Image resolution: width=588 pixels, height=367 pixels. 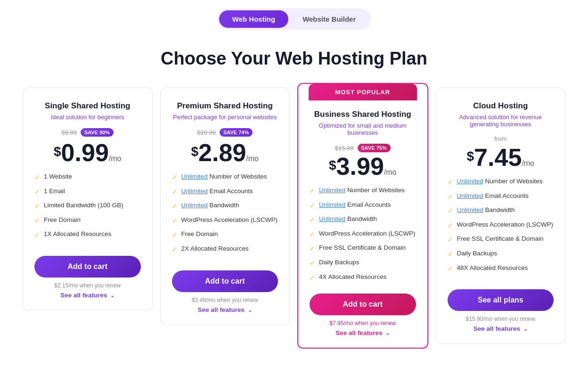 I want to click on top-nav: Web Hosting Website Builder, so click(x=294, y=17).